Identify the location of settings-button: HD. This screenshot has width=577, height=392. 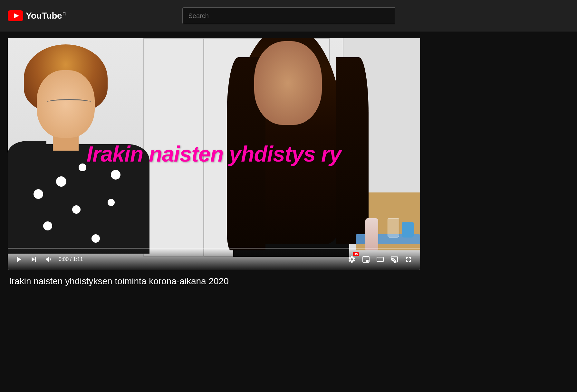
(352, 259).